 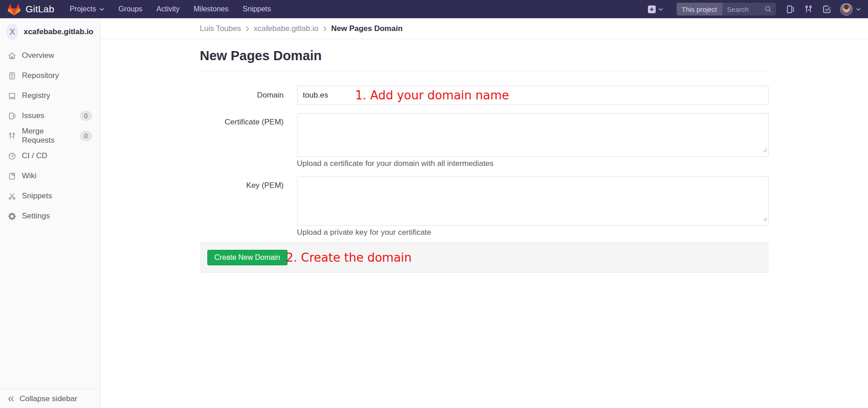 I want to click on document-icon, so click(x=12, y=76).